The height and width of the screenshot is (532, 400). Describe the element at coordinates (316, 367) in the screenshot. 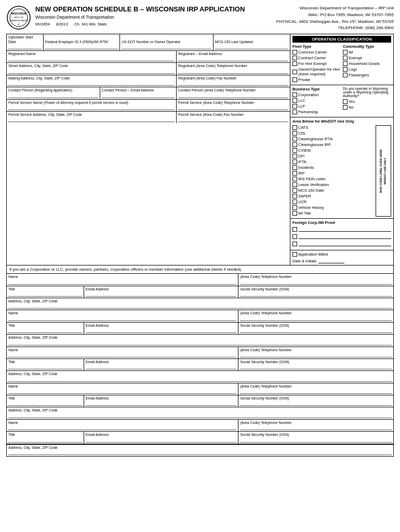

I see `input-p3-ssn` at that location.